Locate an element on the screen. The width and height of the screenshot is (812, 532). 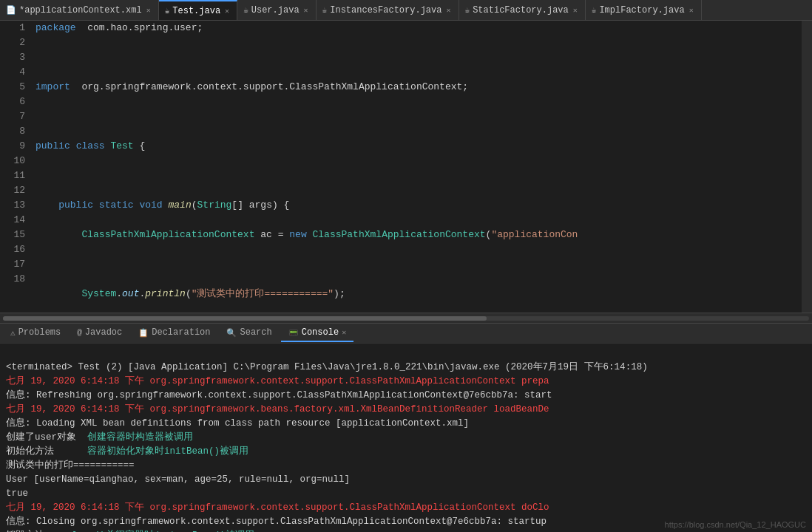
tab-label: User.java is located at coordinates (275, 10).